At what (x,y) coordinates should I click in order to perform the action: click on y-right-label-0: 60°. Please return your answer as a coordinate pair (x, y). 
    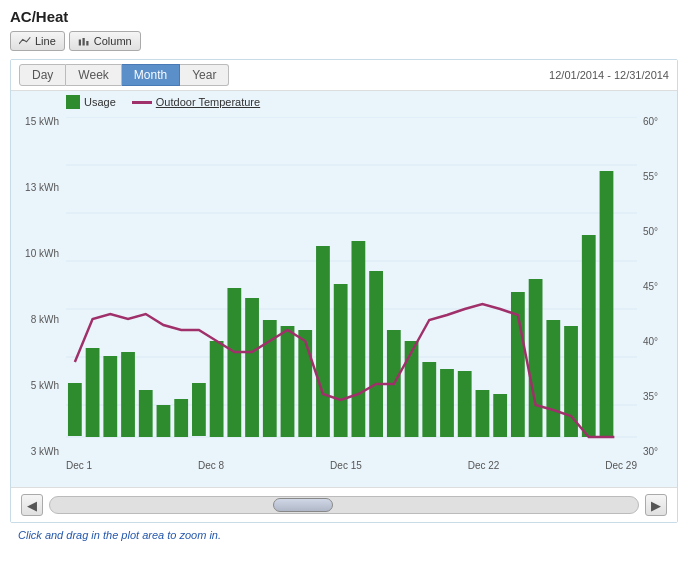
    Looking at the image, I should click on (650, 122).